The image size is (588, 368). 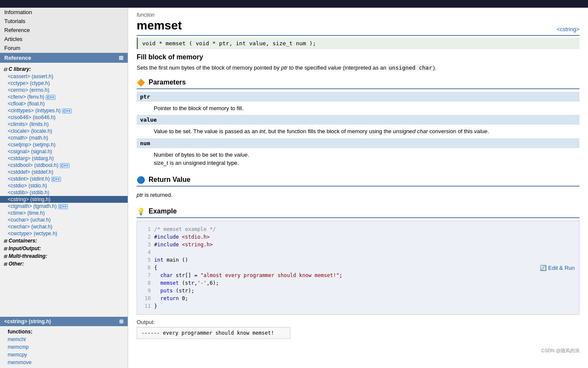 What do you see at coordinates (358, 108) in the screenshot?
I see `param-ptr-desc-text: Pointer to the block of memory to fill.` at bounding box center [358, 108].